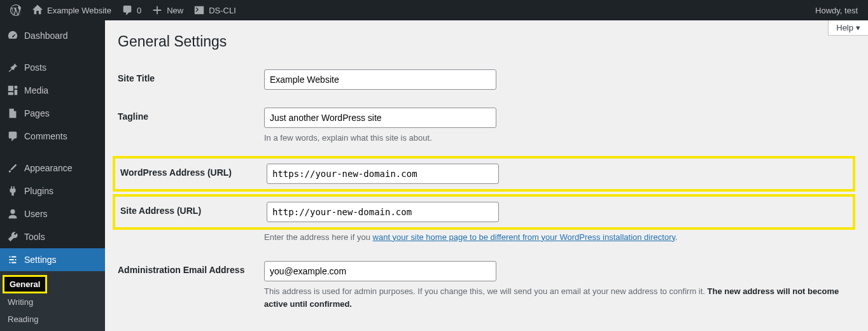 Image resolution: width=868 pixels, height=331 pixels. Describe the element at coordinates (139, 10) in the screenshot. I see `comments-count: 0` at that location.